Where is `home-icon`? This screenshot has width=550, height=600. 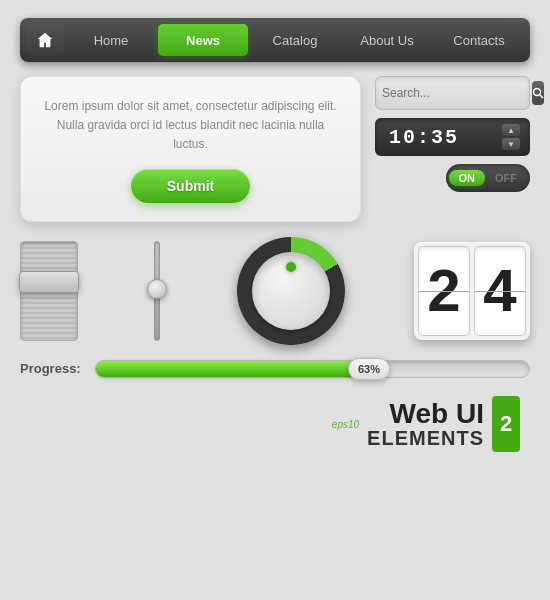 home-icon is located at coordinates (45, 40).